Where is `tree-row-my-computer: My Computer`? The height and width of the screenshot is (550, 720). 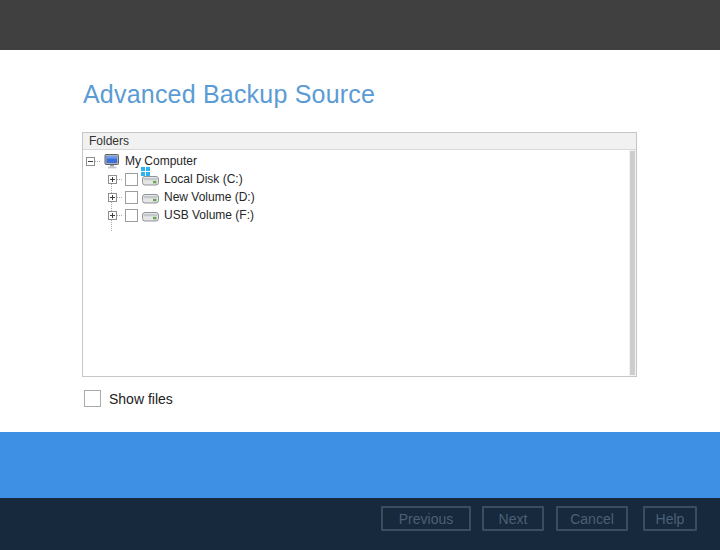 tree-row-my-computer: My Computer is located at coordinates (360, 161).